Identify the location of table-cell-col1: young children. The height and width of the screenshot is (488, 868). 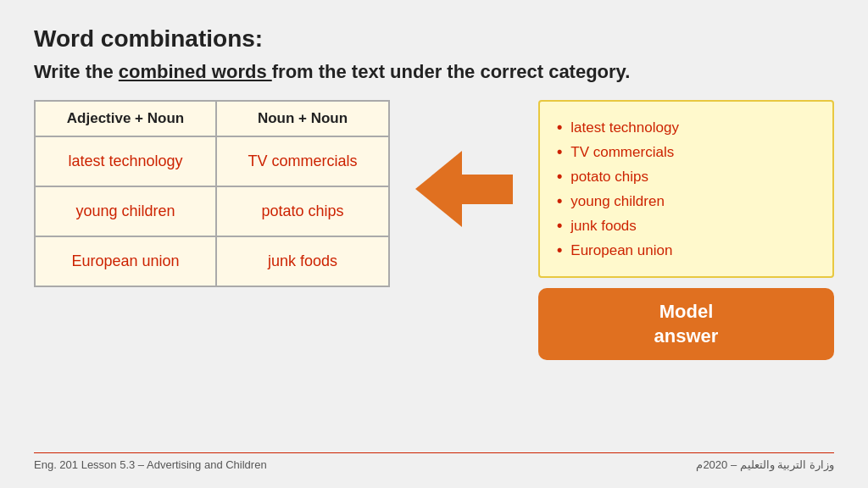
(125, 212).